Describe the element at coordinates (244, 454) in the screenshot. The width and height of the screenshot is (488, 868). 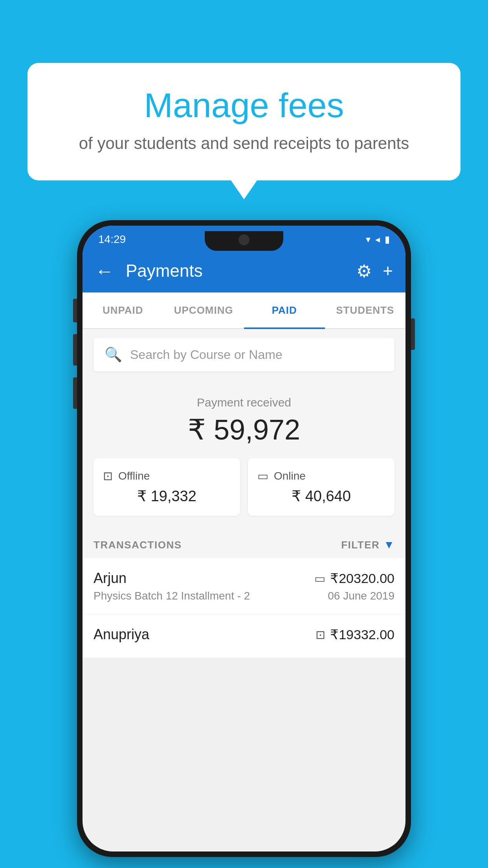
I see `payment-summary: Payment received ₹ 59,972 ⊡ Offline ₹ 19…` at that location.